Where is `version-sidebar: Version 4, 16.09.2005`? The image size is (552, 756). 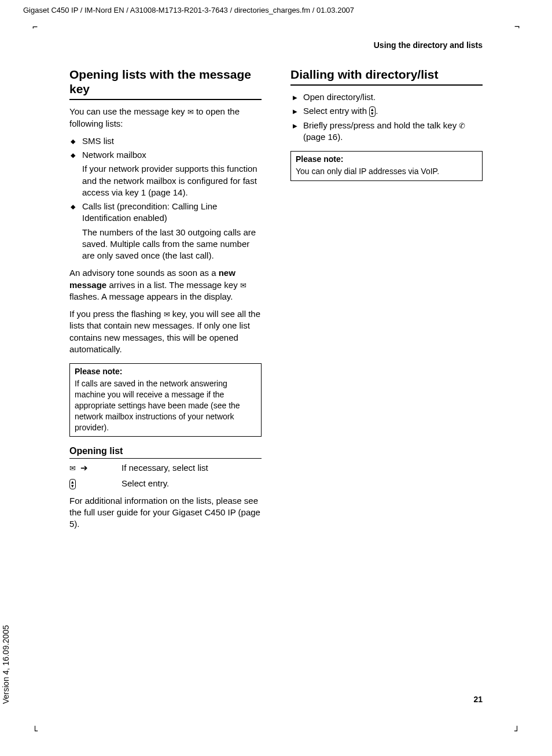
version-sidebar: Version 4, 16.09.2005 is located at coordinates (6, 665).